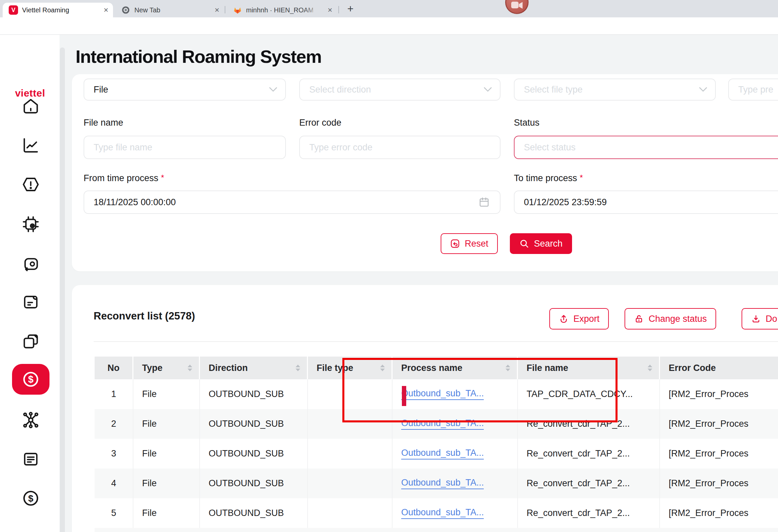  Describe the element at coordinates (114, 424) in the screenshot. I see `cell-no: 2` at that location.